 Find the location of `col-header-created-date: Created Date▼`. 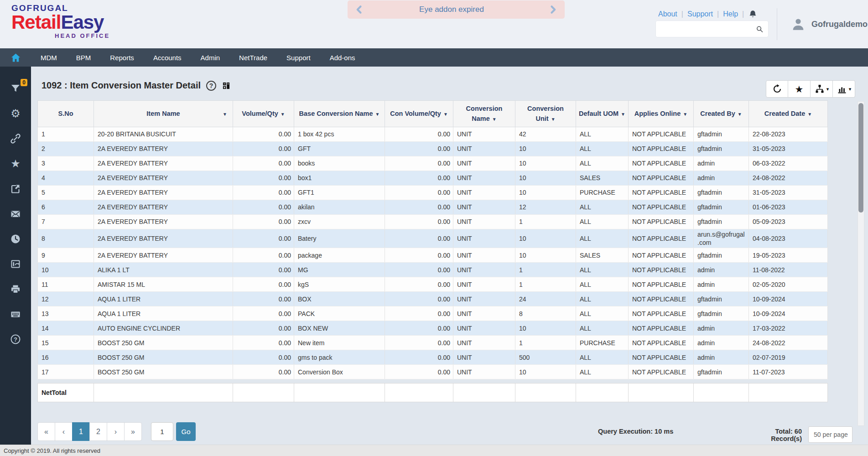

col-header-created-date: Created Date▼ is located at coordinates (788, 114).